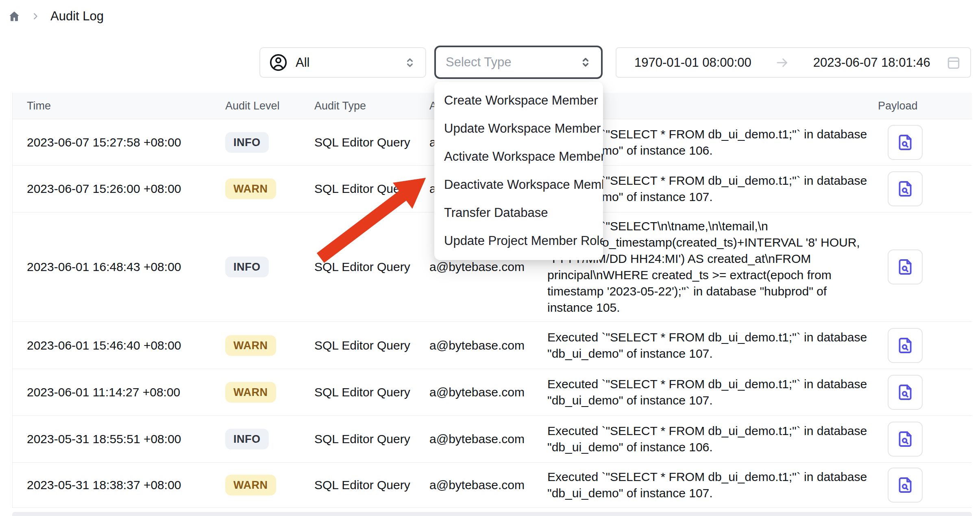 The height and width of the screenshot is (516, 980). What do you see at coordinates (693, 63) in the screenshot?
I see `date-range-start: 1970-01-01 08:00:00` at bounding box center [693, 63].